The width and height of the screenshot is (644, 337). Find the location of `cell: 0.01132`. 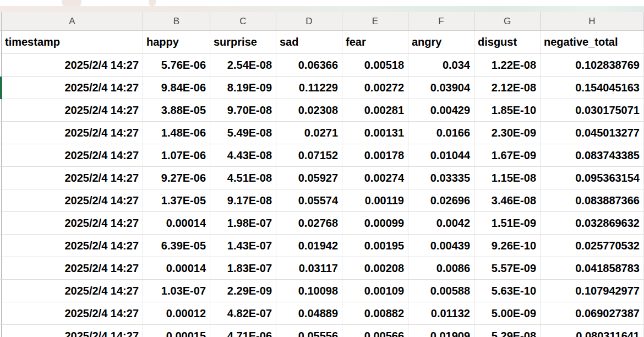

cell: 0.01132 is located at coordinates (441, 313).